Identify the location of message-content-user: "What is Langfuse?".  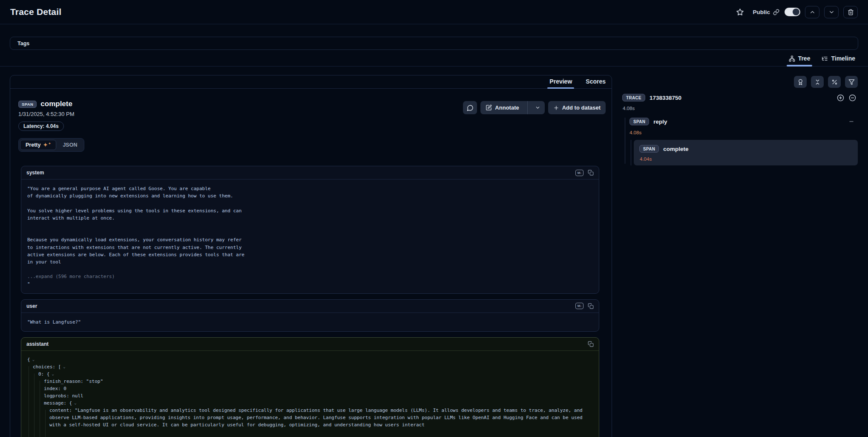
(310, 322).